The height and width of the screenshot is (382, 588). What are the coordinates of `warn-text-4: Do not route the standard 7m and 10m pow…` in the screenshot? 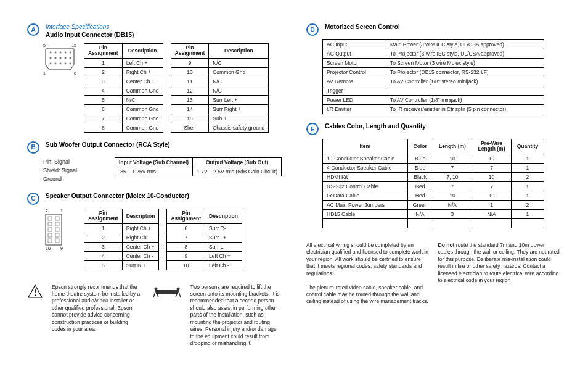 It's located at (500, 274).